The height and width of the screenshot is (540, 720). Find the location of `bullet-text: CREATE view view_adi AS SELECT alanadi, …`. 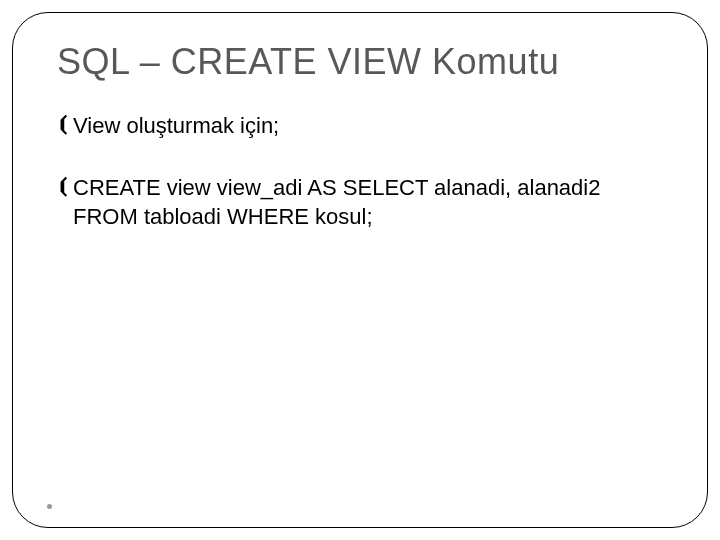

bullet-text: CREATE view view_adi AS SELECT alanadi, … is located at coordinates (368, 202).